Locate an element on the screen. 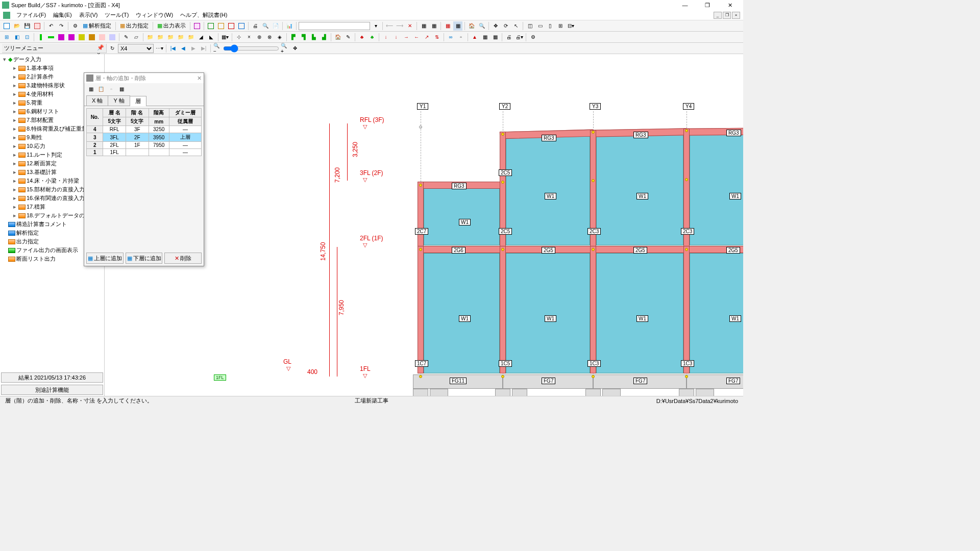 The width and height of the screenshot is (980, 551). t2-p4: ⊗ is located at coordinates (270, 37).